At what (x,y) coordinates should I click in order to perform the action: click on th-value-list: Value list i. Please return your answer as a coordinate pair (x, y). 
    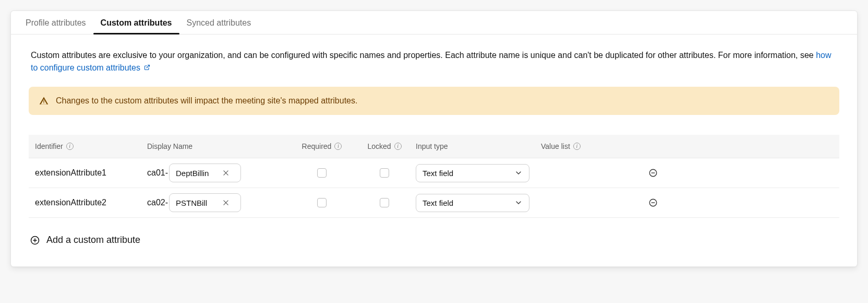
    Looking at the image, I should click on (589, 146).